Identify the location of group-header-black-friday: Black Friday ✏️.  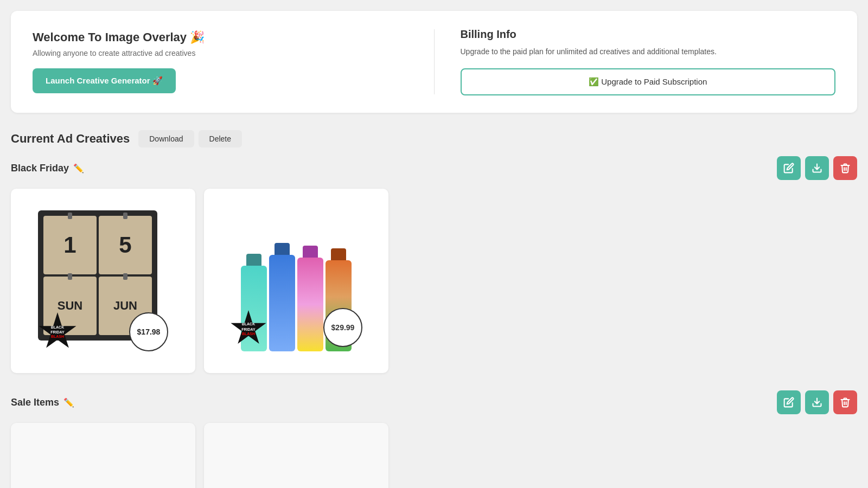
(434, 168).